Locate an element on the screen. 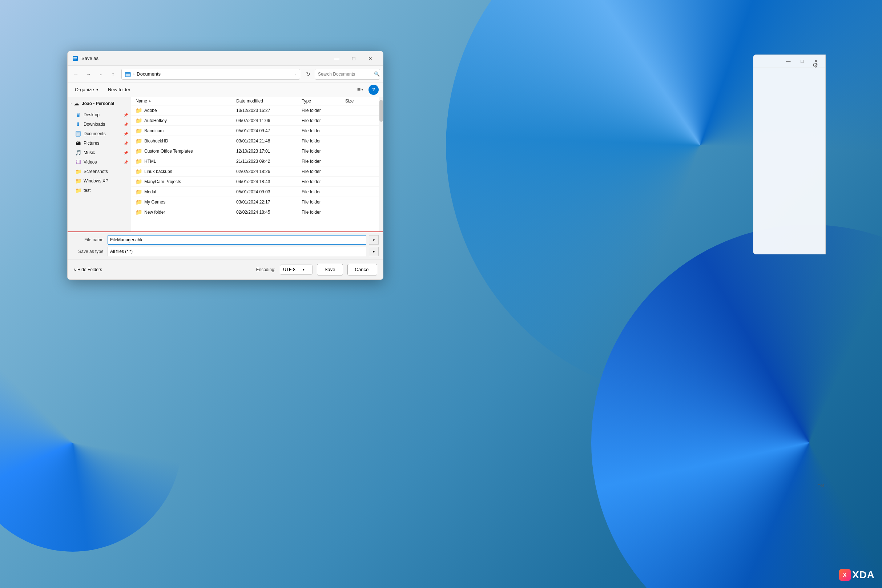  filetype-label: Save as type: is located at coordinates (88, 251).